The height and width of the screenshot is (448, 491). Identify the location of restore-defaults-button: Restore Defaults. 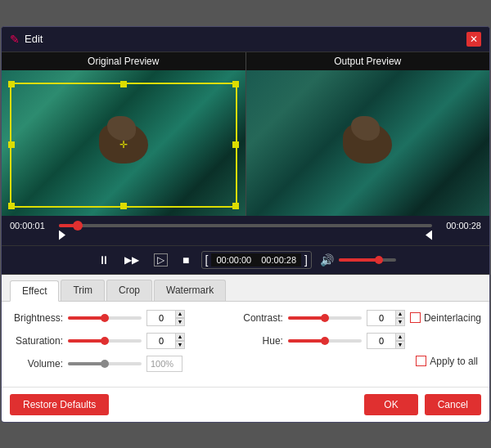
(59, 405).